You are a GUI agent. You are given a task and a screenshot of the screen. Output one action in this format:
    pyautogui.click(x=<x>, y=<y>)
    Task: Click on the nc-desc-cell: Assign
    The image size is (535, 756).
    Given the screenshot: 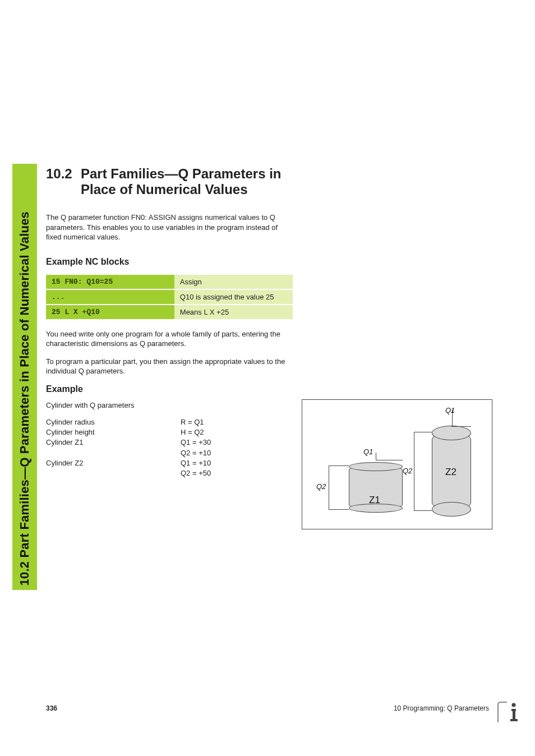 What is the action you would take?
    pyautogui.click(x=233, y=282)
    